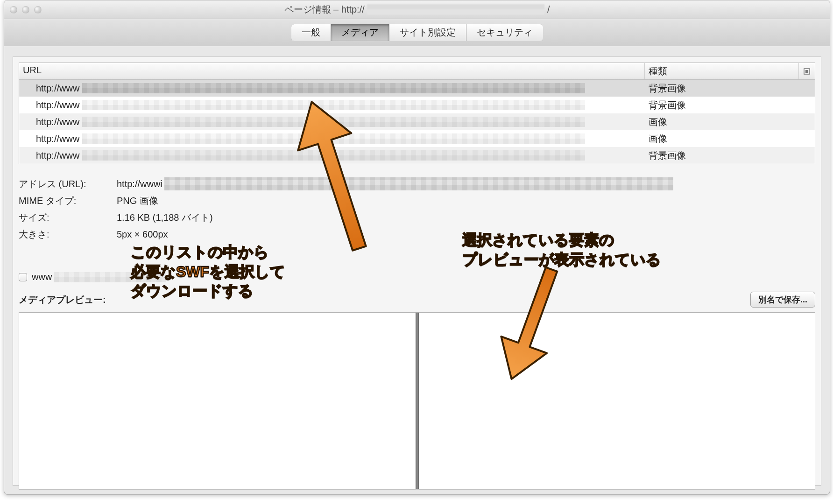 The height and width of the screenshot is (504, 833). I want to click on addr-value: http://wwwi, so click(140, 184).